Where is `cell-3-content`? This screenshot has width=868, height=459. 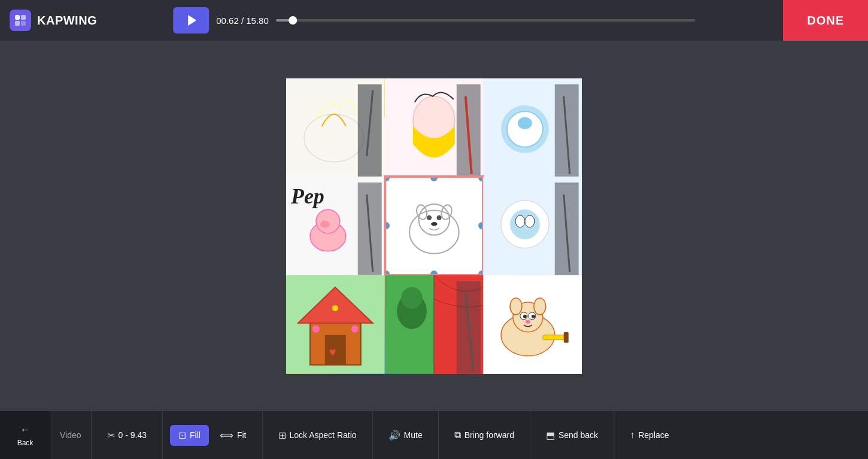
cell-3-content is located at coordinates (533, 128).